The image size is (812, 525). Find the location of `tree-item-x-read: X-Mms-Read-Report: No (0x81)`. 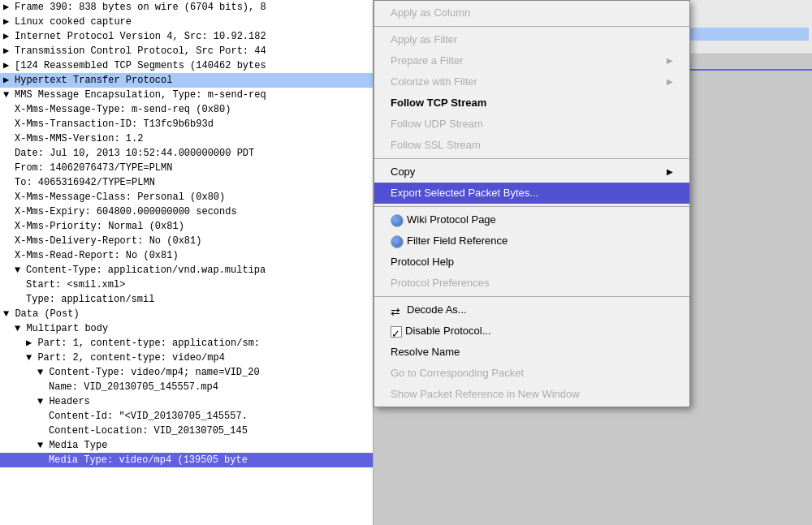

tree-item-x-read: X-Mms-Read-Report: No (0x81) is located at coordinates (187, 256).